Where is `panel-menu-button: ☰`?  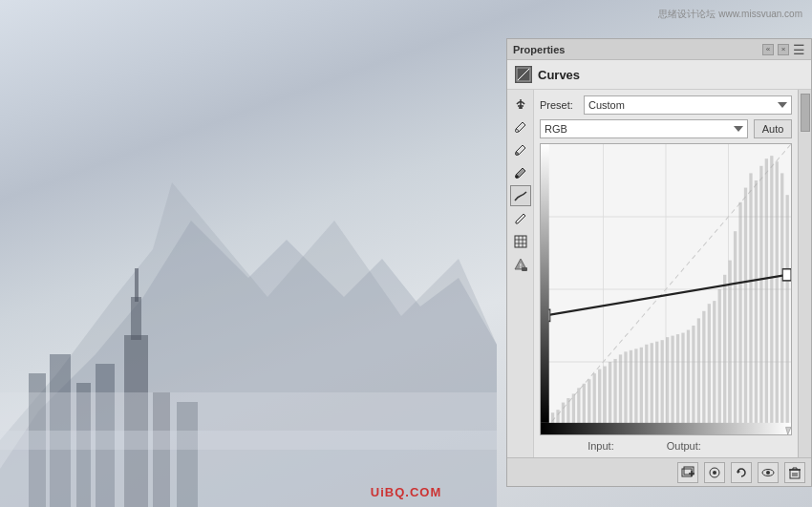
panel-menu-button: ☰ is located at coordinates (799, 50).